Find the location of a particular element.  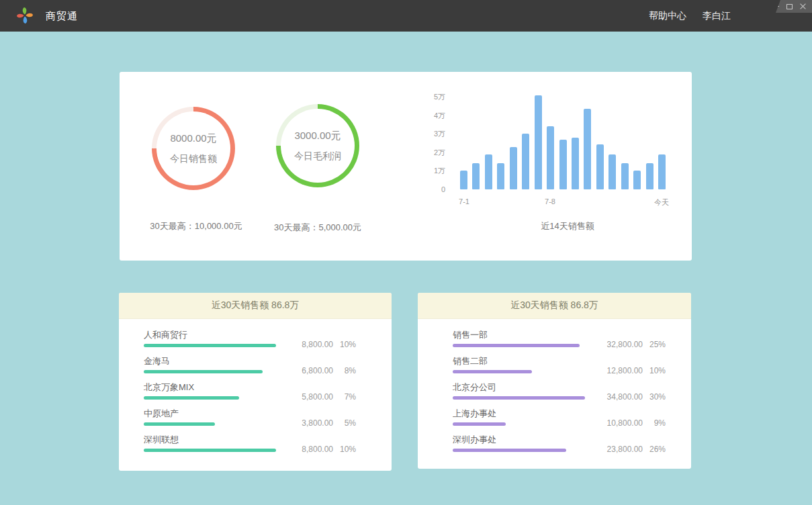

ranking-row-amount: 12,800.00 is located at coordinates (616, 371).